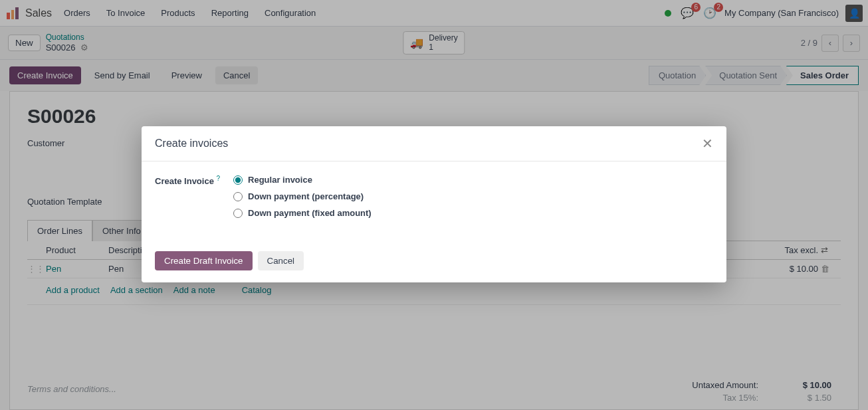 This screenshot has height=410, width=868. Describe the element at coordinates (302, 179) in the screenshot. I see `radio-regular-invoice: Regular invoice` at that location.